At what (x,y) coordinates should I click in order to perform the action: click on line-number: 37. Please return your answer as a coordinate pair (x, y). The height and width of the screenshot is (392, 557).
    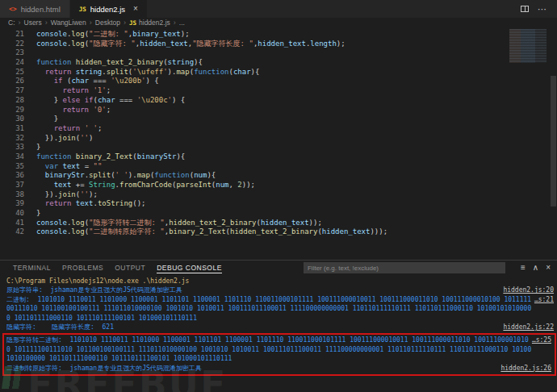
    Looking at the image, I should click on (12, 186).